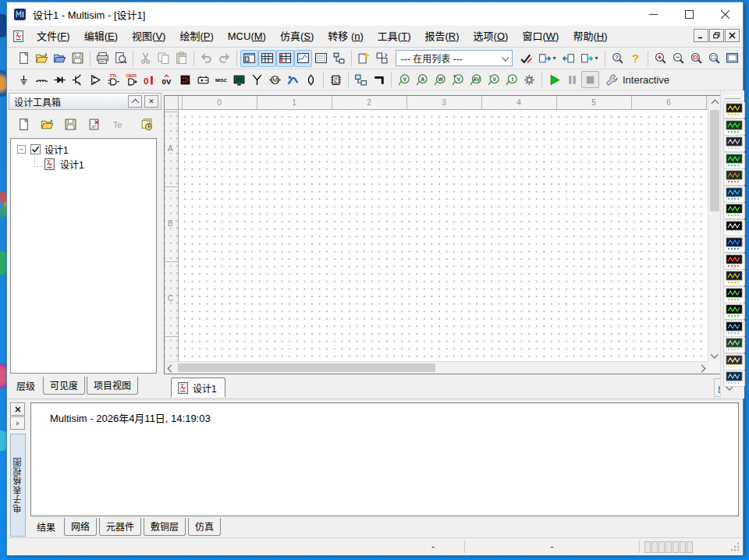  Describe the element at coordinates (635, 58) in the screenshot. I see `help-button: ?` at that location.